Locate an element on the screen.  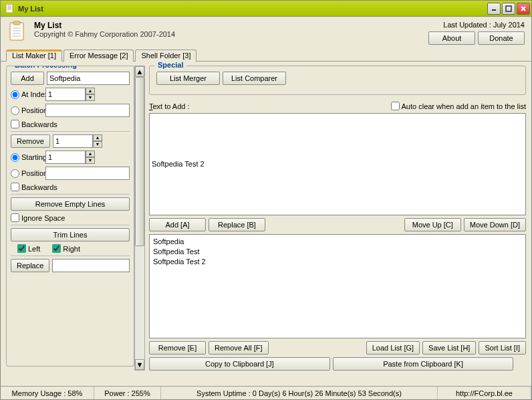
backwards-check-2: Backwards is located at coordinates (34, 187).